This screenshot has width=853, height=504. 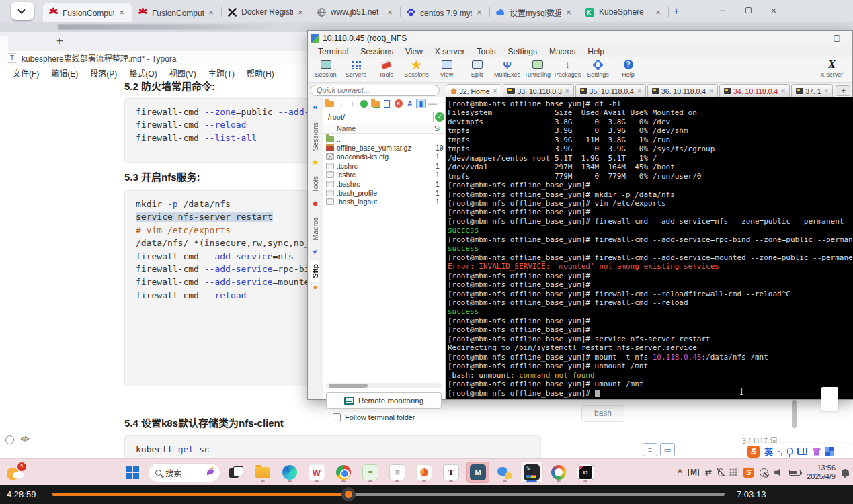 What do you see at coordinates (538, 91) in the screenshot?
I see `session-tab: 33. 10.118.0.3×` at bounding box center [538, 91].